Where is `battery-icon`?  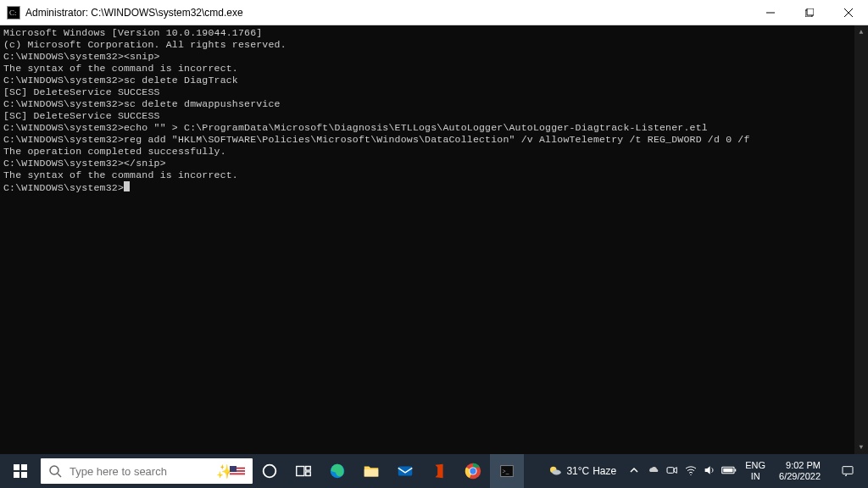
battery-icon is located at coordinates (729, 471).